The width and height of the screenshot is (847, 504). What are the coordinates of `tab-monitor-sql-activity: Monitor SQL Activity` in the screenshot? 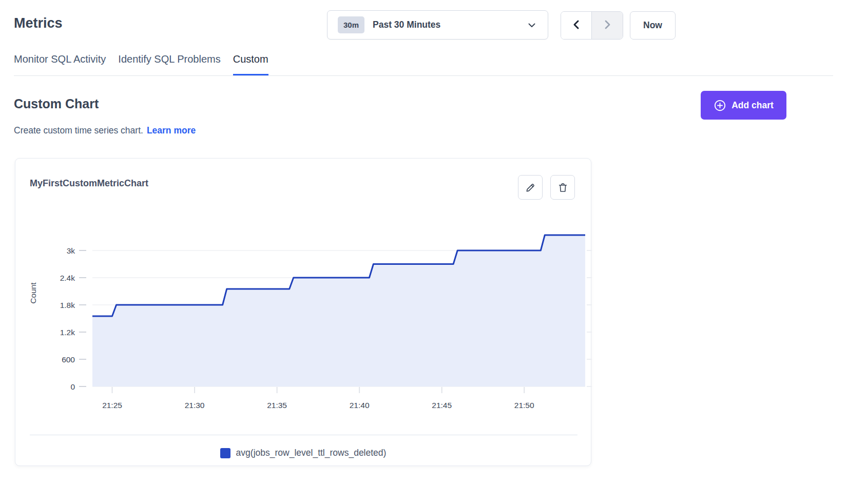 It's located at (60, 65).